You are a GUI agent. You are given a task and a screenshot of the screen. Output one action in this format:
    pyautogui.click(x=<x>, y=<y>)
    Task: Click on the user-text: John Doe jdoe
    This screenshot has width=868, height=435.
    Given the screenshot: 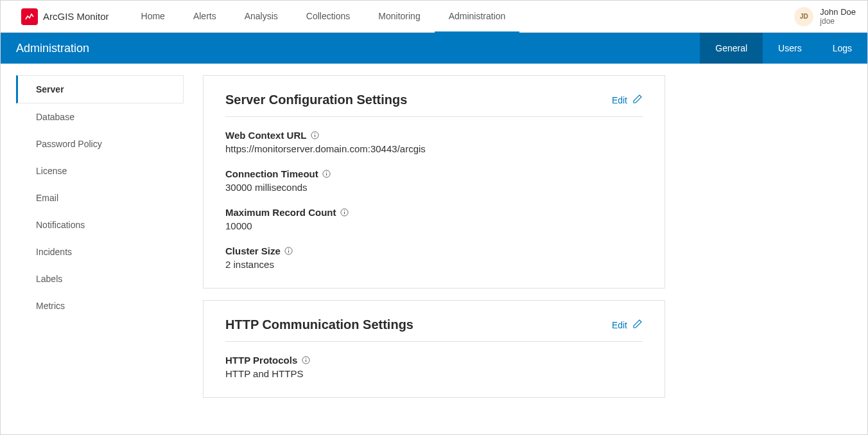 What is the action you would take?
    pyautogui.click(x=838, y=17)
    